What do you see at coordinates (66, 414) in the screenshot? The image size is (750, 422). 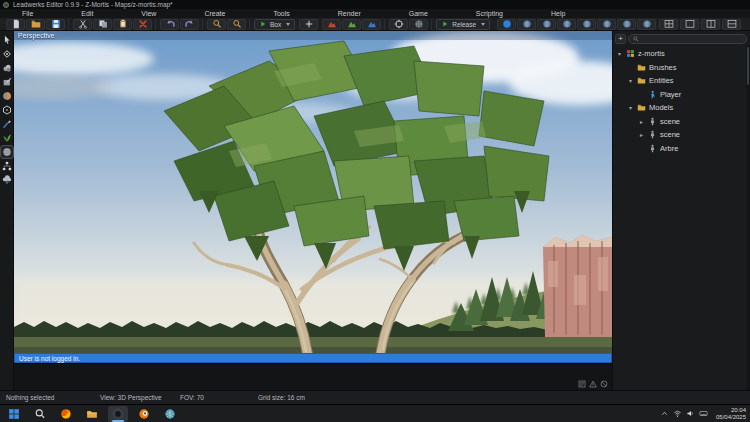 I see `taskbar-app-firefox` at bounding box center [66, 414].